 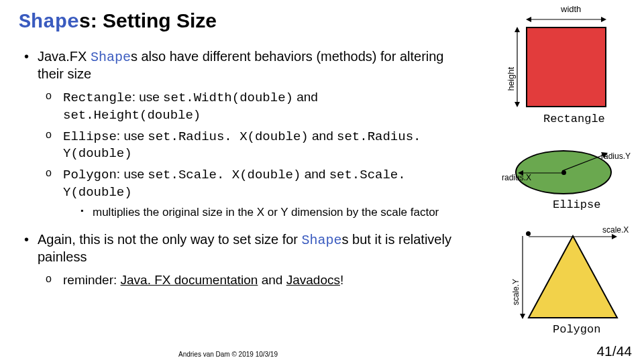 What do you see at coordinates (118, 21) in the screenshot?
I see `slide-title: Shapes: Setting Size` at bounding box center [118, 21].